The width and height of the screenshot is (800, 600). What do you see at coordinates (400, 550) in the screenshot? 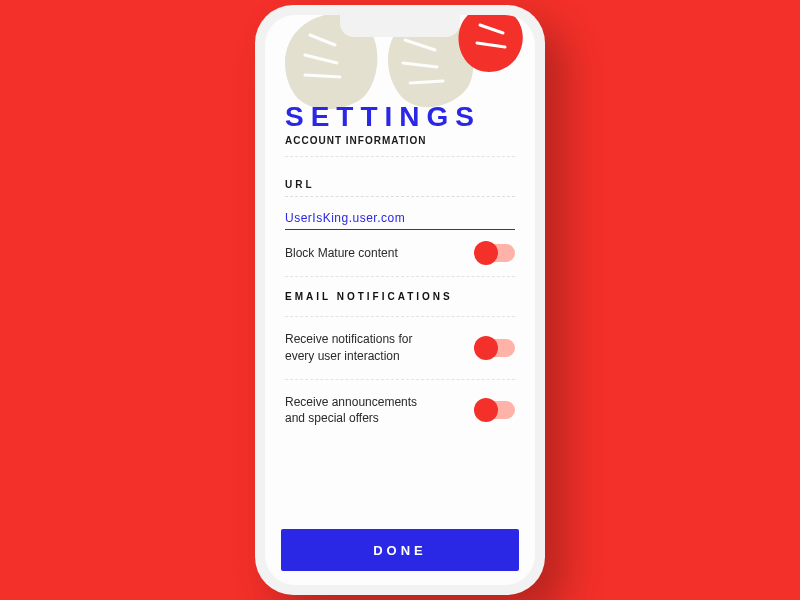
I see `done-label: DONE` at bounding box center [400, 550].